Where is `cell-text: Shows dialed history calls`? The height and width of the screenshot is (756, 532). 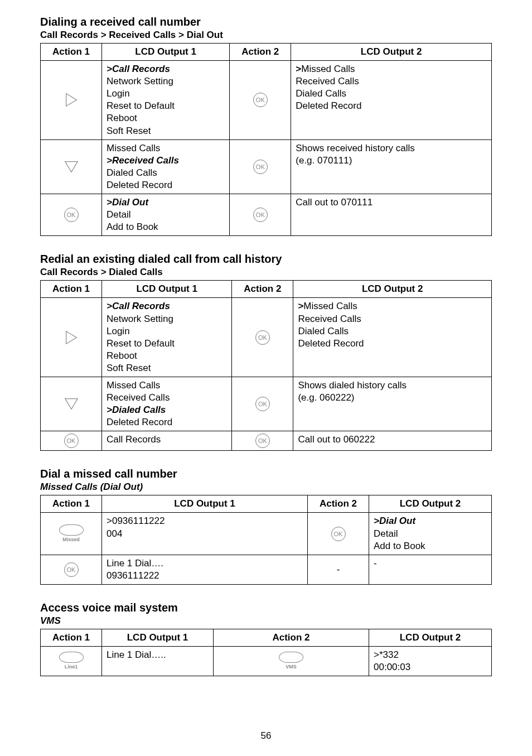
cell-text: Shows dialed history calls is located at coordinates (352, 385).